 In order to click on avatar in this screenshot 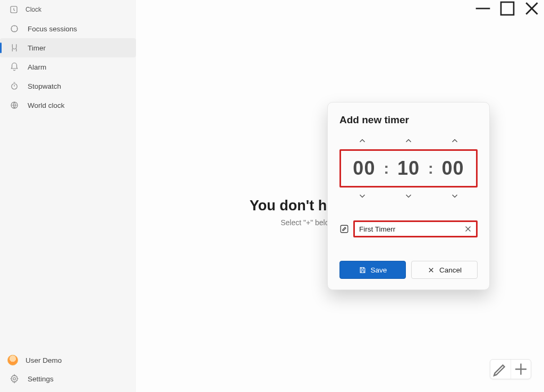, I will do `click(13, 360)`.